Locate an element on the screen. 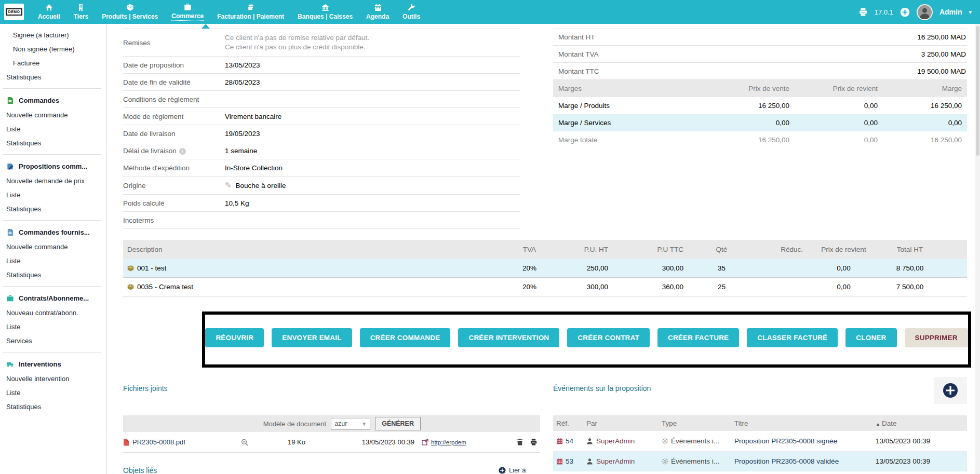 This screenshot has height=474, width=980. chevron-down-icon: ▾ is located at coordinates (970, 12).